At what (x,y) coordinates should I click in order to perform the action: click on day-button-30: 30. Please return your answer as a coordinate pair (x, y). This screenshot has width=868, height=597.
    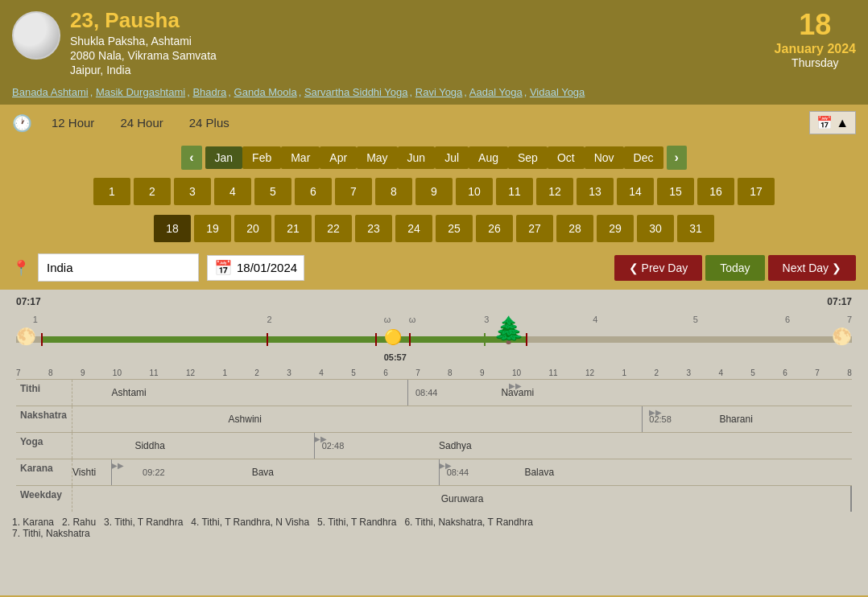
    Looking at the image, I should click on (655, 229).